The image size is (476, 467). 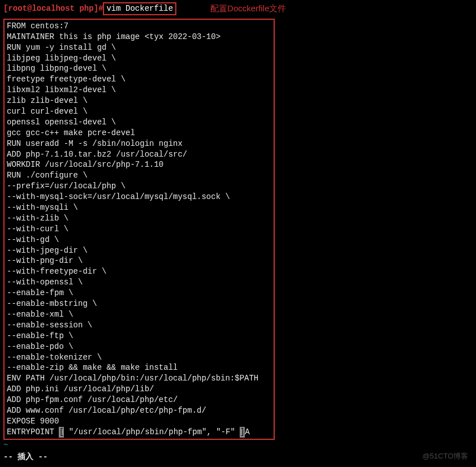 What do you see at coordinates (139, 187) in the screenshot?
I see `file-line: --prefix=/usr/local/php \` at bounding box center [139, 187].